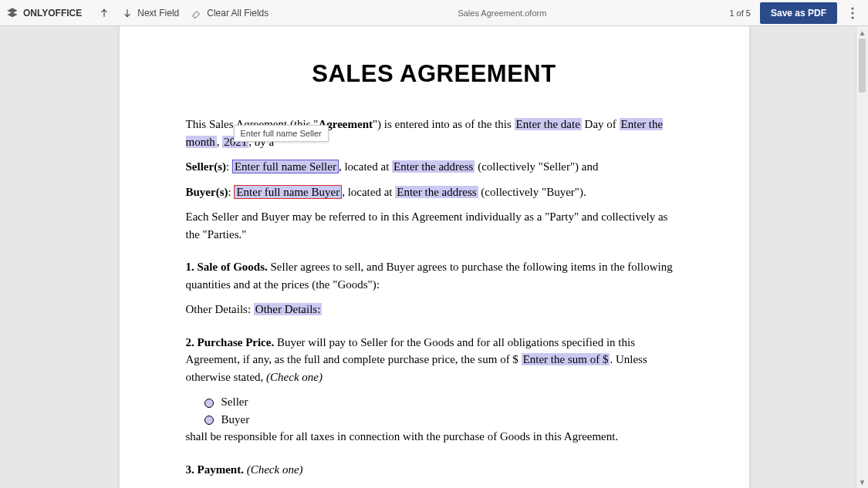 Image resolution: width=868 pixels, height=488 pixels. Describe the element at coordinates (197, 13) in the screenshot. I see `eraser-icon` at that location.